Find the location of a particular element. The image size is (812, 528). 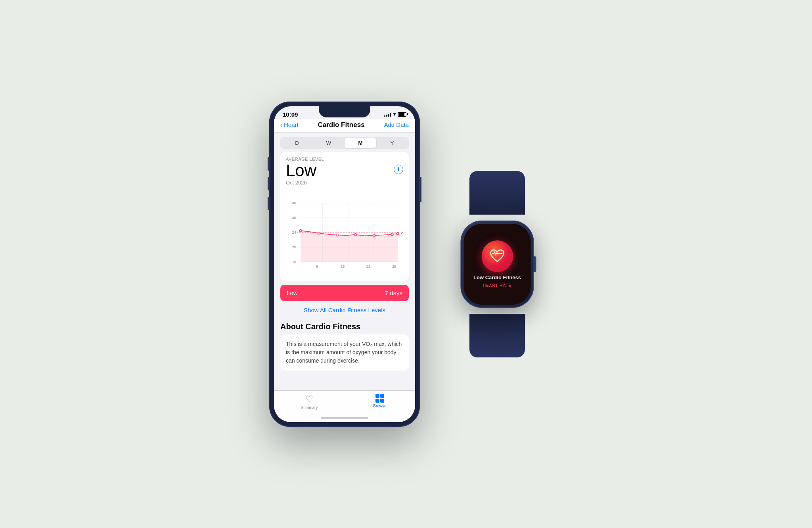

status-time: 10:09 is located at coordinates (290, 114).